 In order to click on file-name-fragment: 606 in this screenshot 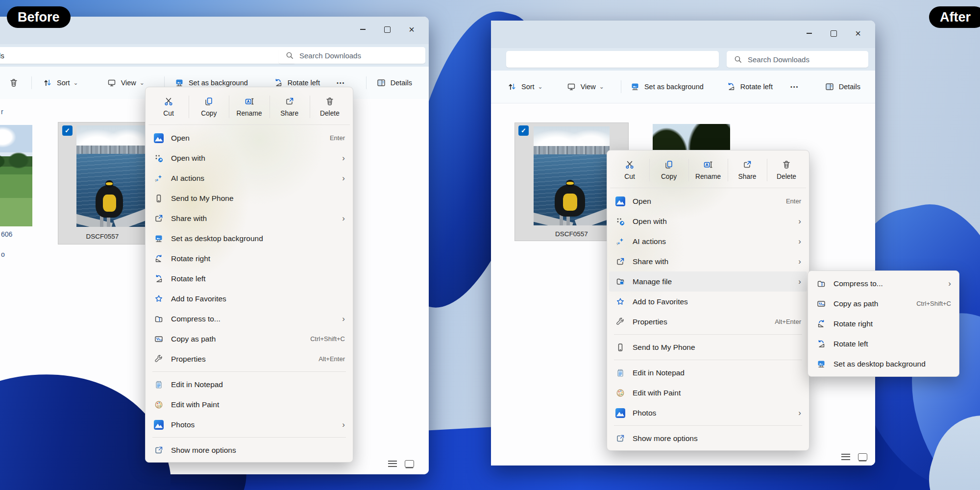, I will do `click(7, 234)`.